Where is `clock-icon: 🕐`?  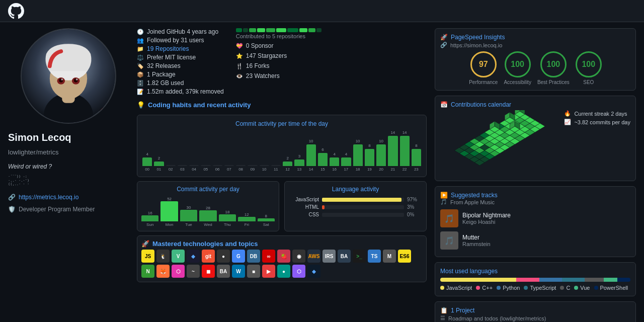 clock-icon: 🕐 is located at coordinates (140, 32).